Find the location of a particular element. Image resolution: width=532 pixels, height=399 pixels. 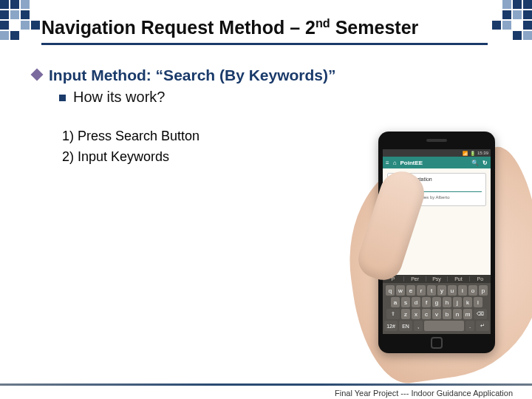

key-k: k is located at coordinates (468, 302).